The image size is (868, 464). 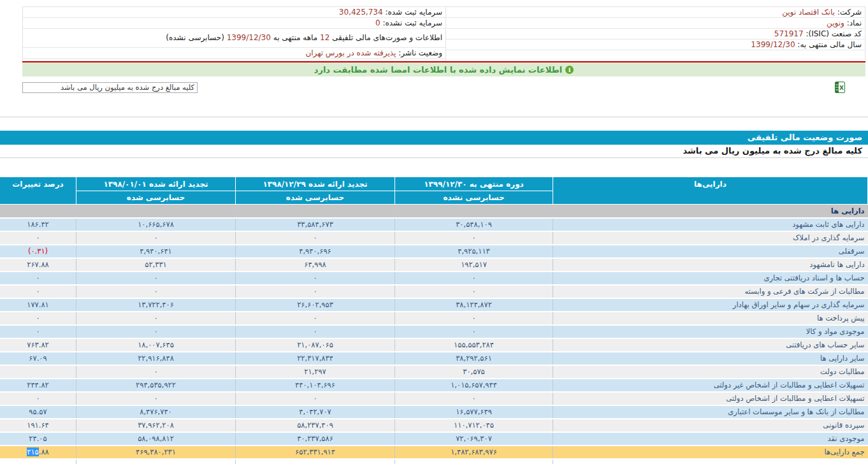 What do you see at coordinates (711, 224) in the screenshot?
I see `asset-label-cell: دارایی های ثابت مشهود` at bounding box center [711, 224].